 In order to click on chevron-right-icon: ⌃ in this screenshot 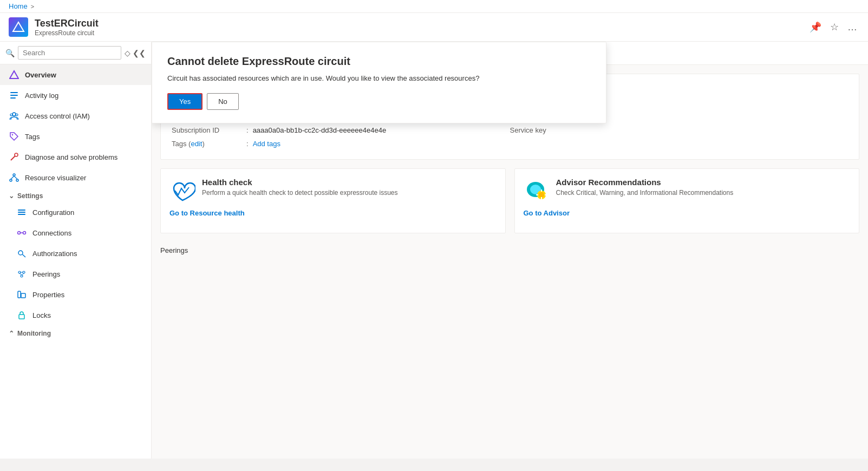, I will do `click(11, 333)`.